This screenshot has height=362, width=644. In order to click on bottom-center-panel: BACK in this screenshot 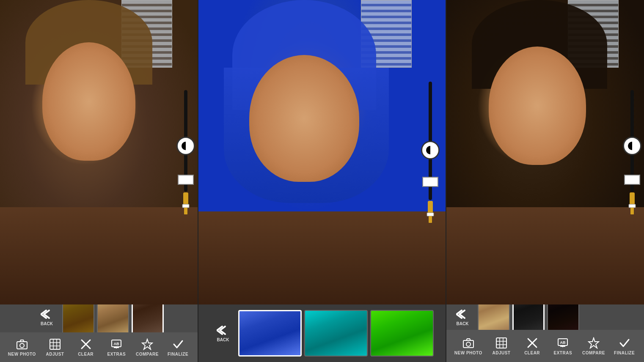, I will do `click(322, 333)`.